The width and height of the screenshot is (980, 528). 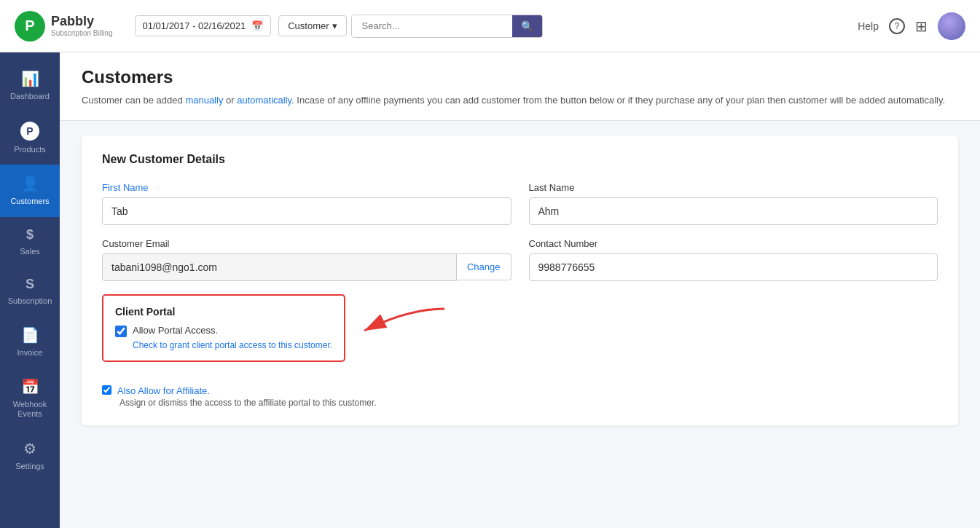 I want to click on sidebar-item-invoice: 📄 Invoice, so click(x=30, y=342).